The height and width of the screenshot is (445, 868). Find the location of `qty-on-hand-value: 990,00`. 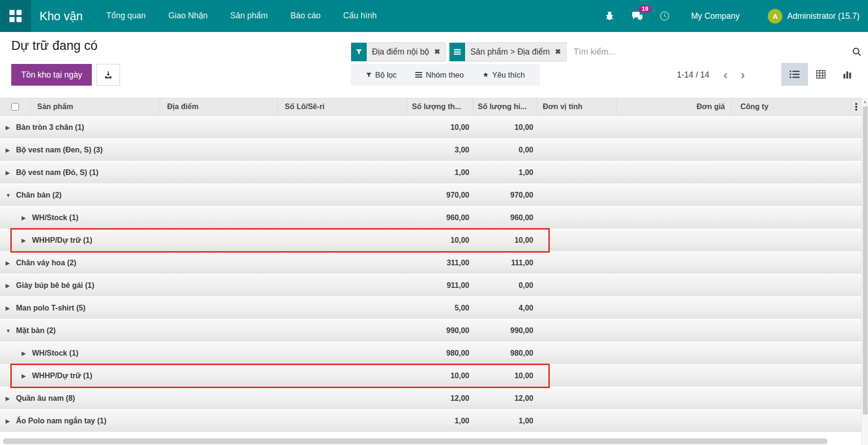

qty-on-hand-value: 990,00 is located at coordinates (505, 331).